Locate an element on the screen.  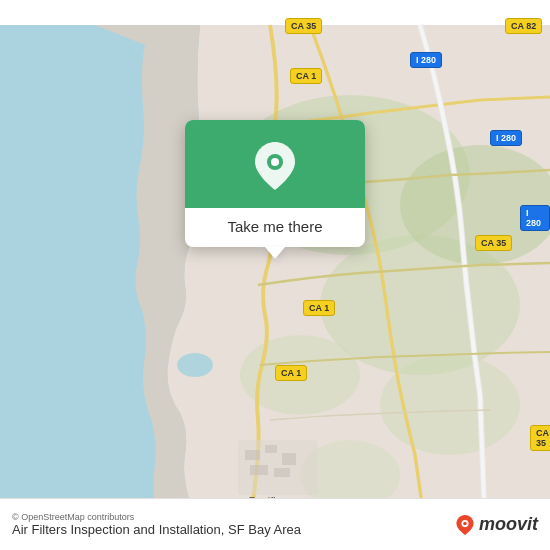
road-badge-ca82-top: CA 82 is located at coordinates (524, 26).